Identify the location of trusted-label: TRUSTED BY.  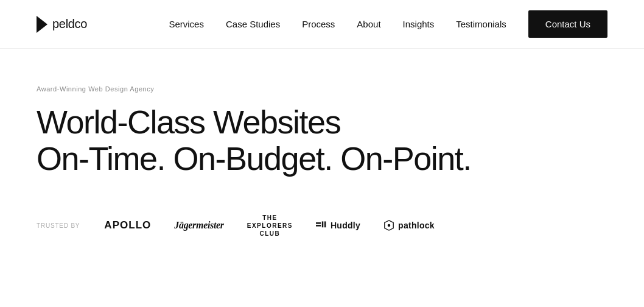
(58, 225).